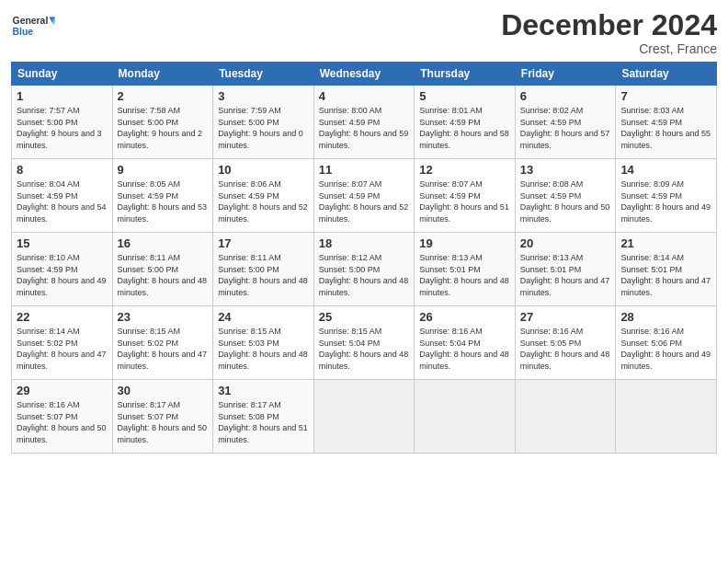 This screenshot has width=728, height=563. Describe the element at coordinates (63, 74) in the screenshot. I see `col-sunday: Sunday` at that location.